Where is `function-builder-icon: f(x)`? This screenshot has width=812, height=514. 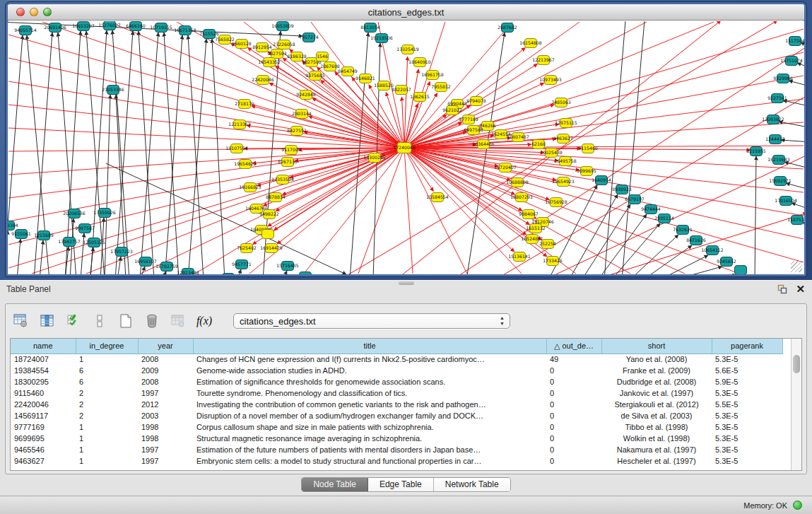
function-builder-icon: f(x) is located at coordinates (204, 321).